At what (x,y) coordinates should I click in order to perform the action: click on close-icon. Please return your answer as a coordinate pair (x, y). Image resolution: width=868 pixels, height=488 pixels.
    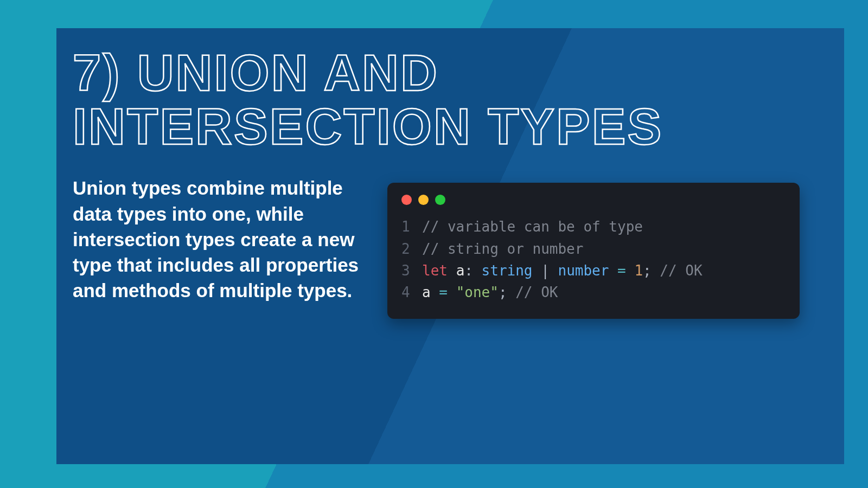
    Looking at the image, I should click on (407, 200).